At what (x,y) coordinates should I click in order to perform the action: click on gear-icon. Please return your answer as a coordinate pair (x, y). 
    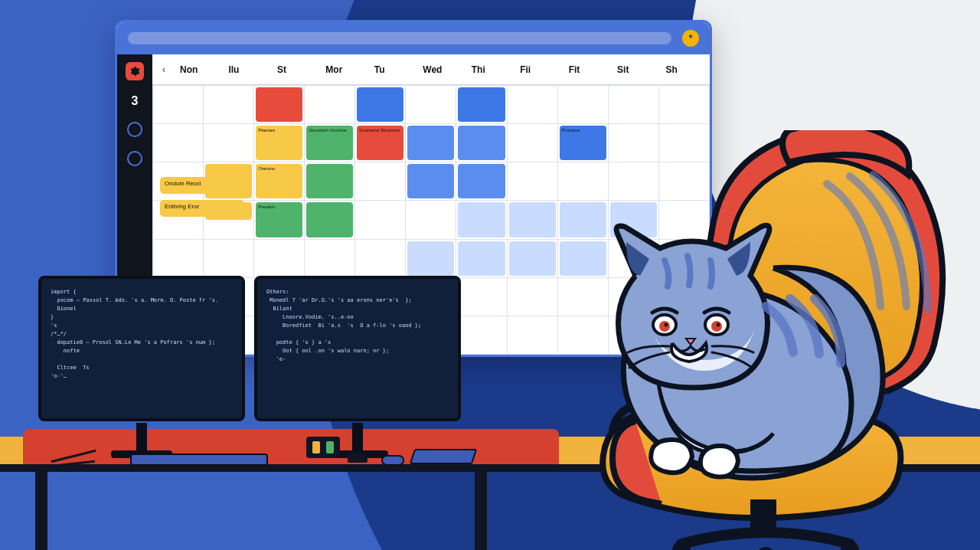
    Looking at the image, I should click on (135, 71).